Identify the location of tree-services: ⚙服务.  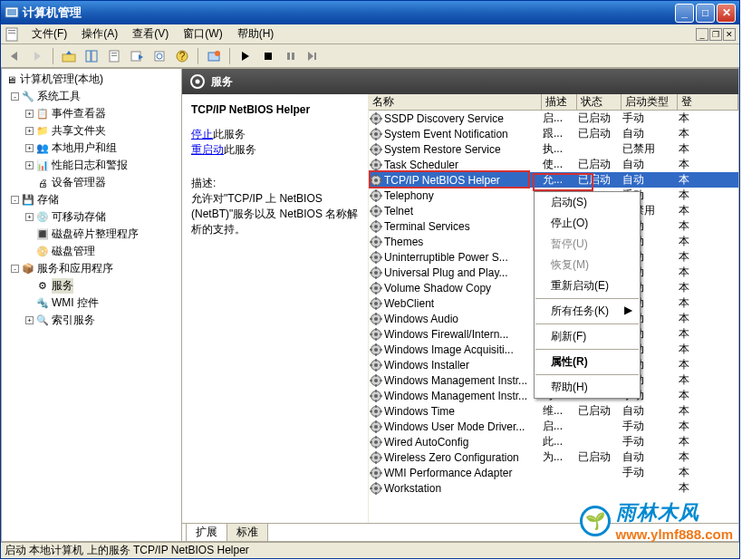
(92, 286).